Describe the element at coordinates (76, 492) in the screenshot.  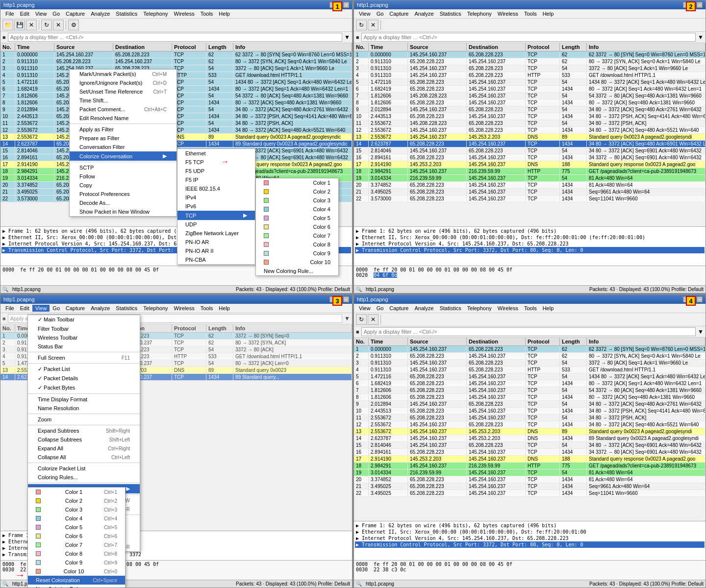
I see `cc-color-1: Color 1Ctrl+1` at that location.